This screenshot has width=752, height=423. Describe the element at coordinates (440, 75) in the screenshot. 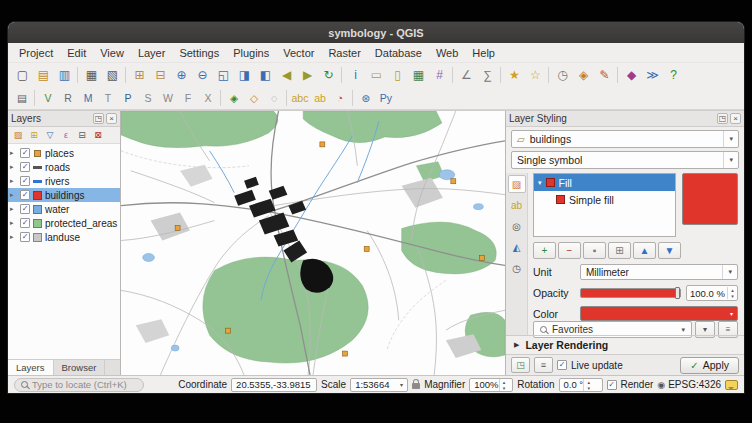

I see `field-calculator-icon: #` at that location.